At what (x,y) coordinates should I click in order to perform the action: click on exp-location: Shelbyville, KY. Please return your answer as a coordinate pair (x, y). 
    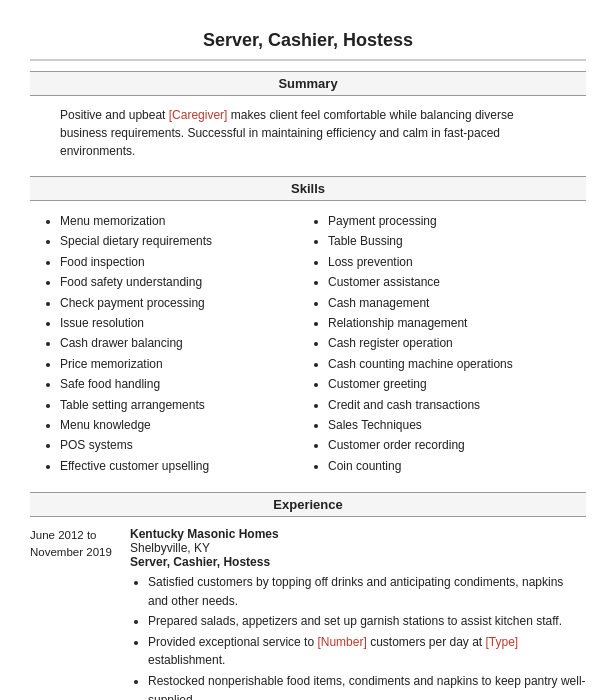
    Looking at the image, I should click on (358, 548).